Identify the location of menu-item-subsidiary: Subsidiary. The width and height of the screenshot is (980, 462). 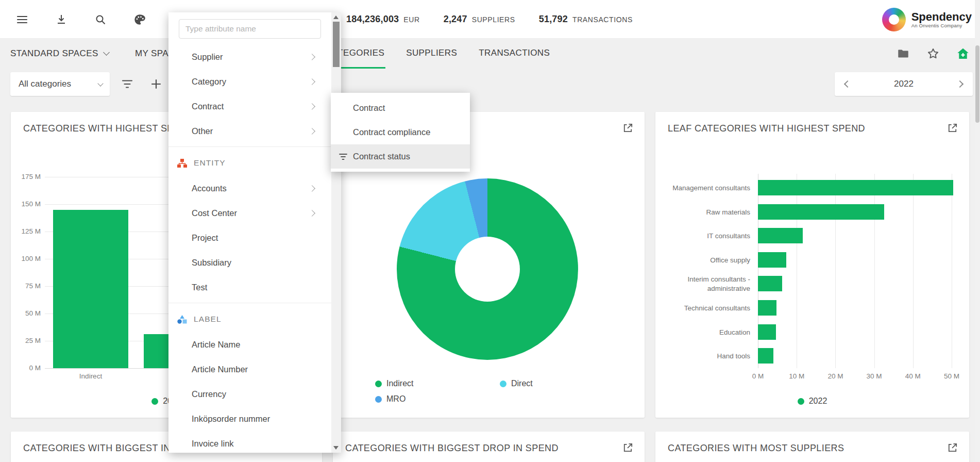
(250, 262).